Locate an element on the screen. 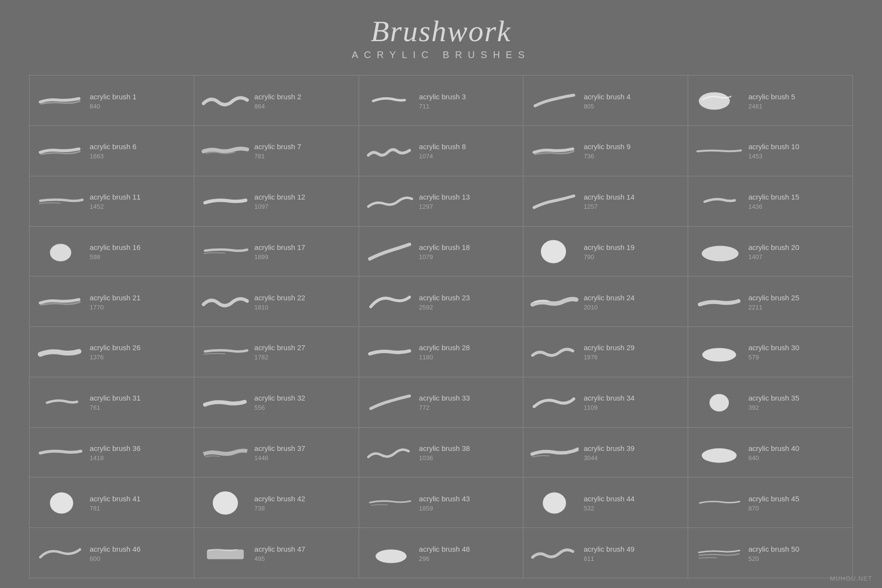 This screenshot has width=882, height=588. brush-info-20: acrylic brush 201407 is located at coordinates (773, 252).